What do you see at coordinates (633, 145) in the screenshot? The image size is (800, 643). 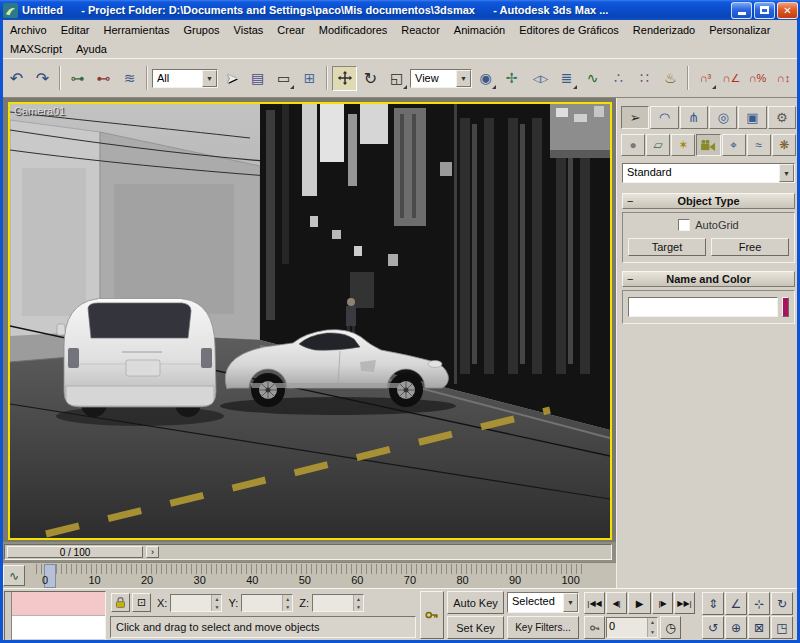 I see `subtab-geometry: ●` at bounding box center [633, 145].